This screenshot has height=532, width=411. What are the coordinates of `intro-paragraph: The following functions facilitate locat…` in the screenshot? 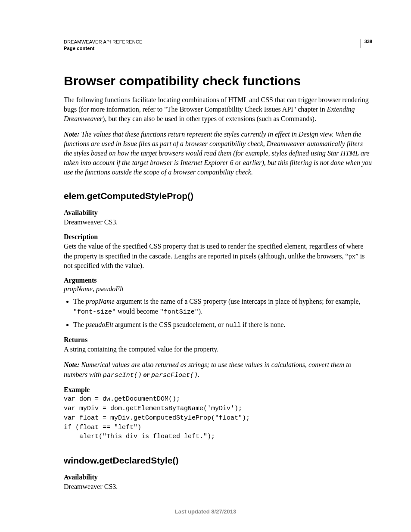 It's located at (218, 109).